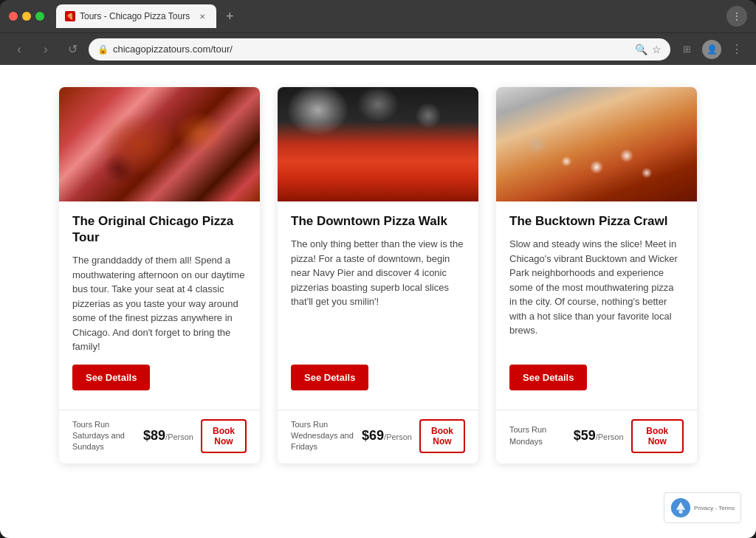 The width and height of the screenshot is (756, 538). What do you see at coordinates (27, 16) in the screenshot?
I see `minimize-traffic-light` at bounding box center [27, 16].